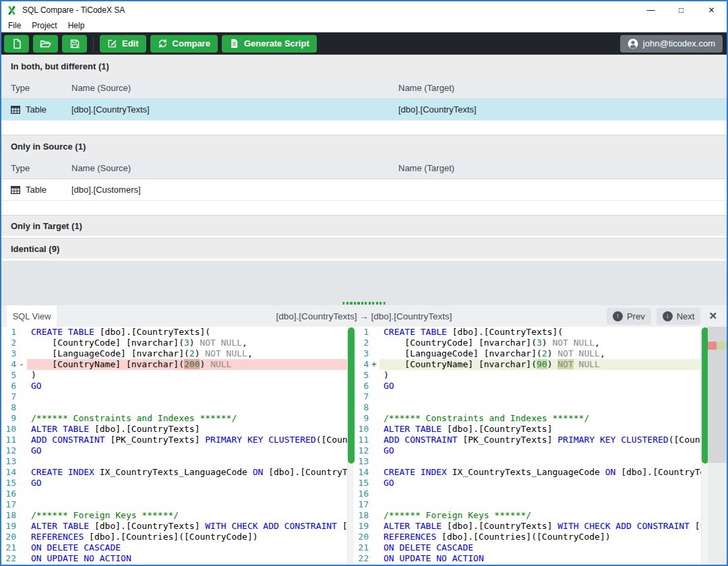 The image size is (728, 566). Describe the element at coordinates (36, 109) in the screenshot. I see `row-type-label: Table` at that location.